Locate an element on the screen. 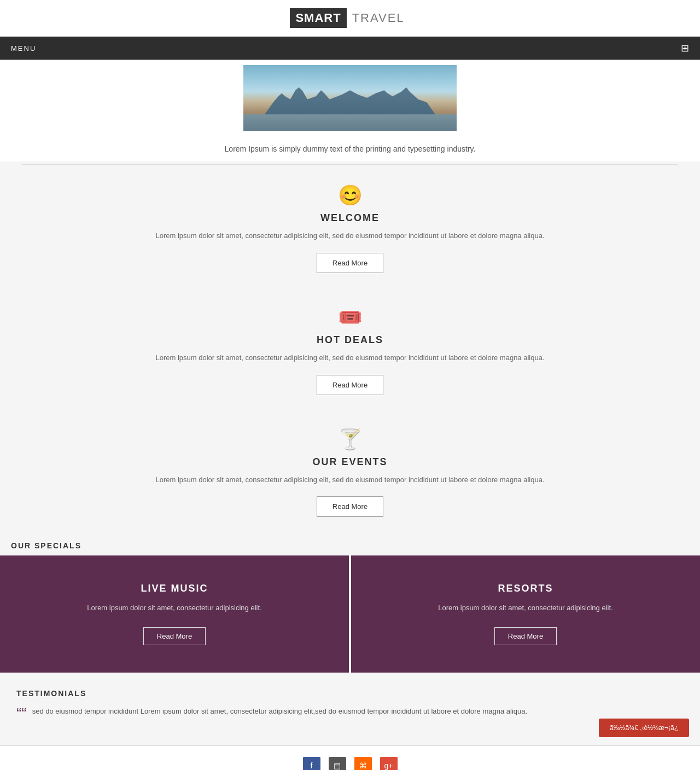  header: SMART TRAVEL is located at coordinates (350, 19).